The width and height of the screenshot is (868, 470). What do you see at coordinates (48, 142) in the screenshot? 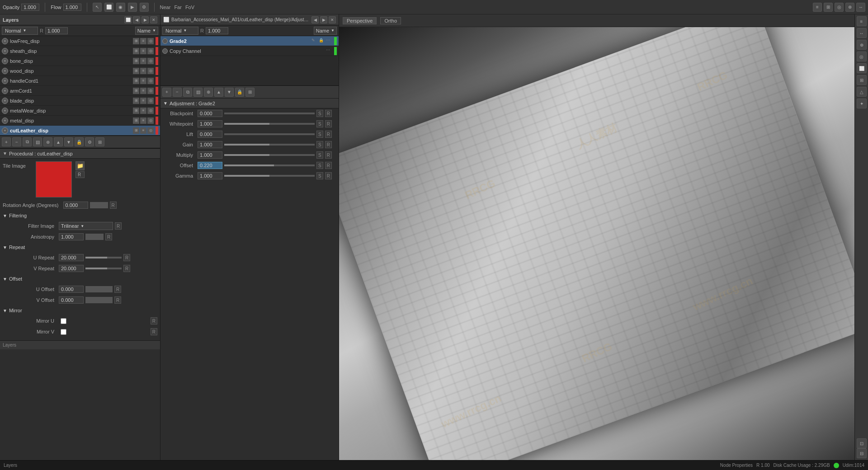
I see `merge-layer-btn: ⊕` at bounding box center [48, 142].